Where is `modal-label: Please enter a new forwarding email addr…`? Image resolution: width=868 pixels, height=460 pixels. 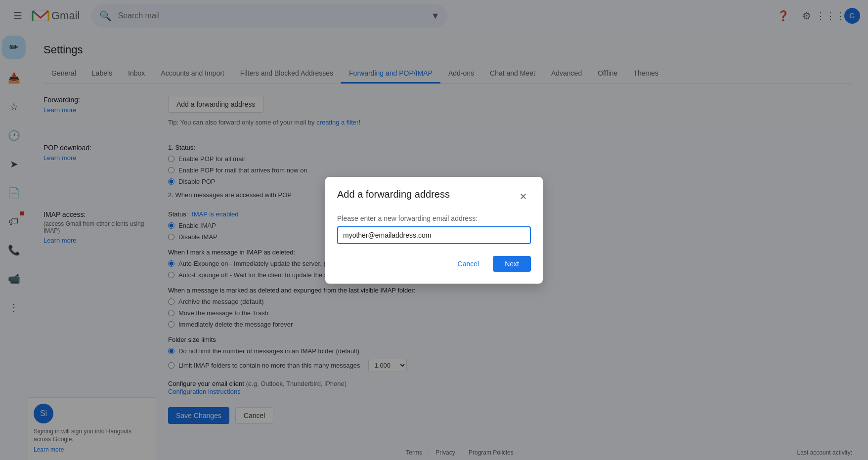 modal-label: Please enter a new forwarding email addr… is located at coordinates (434, 218).